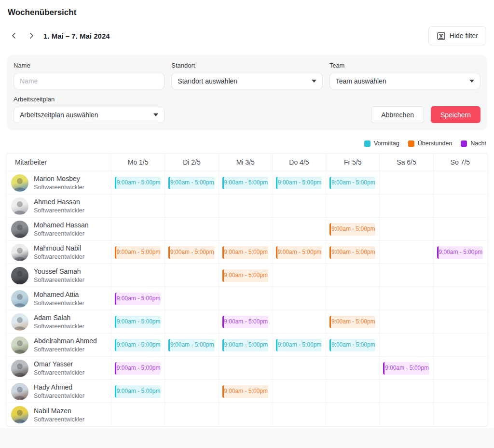 This screenshot has height=448, width=494. What do you see at coordinates (59, 275) in the screenshot?
I see `employee-cell: Youssef Samah Softwareentwickler` at bounding box center [59, 275].